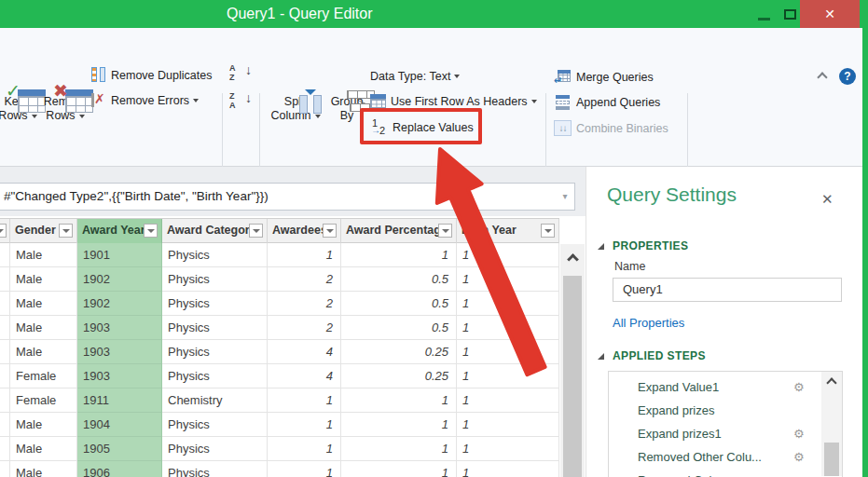 This screenshot has width=868, height=477. What do you see at coordinates (725, 473) in the screenshot?
I see `applied-step-item: Renamed Columns` at bounding box center [725, 473].